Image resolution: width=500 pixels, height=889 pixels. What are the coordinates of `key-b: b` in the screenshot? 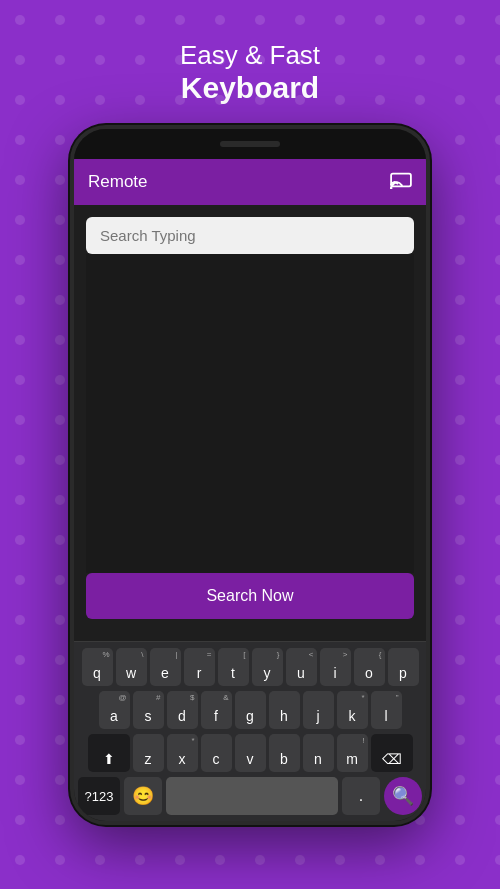 It's located at (284, 753).